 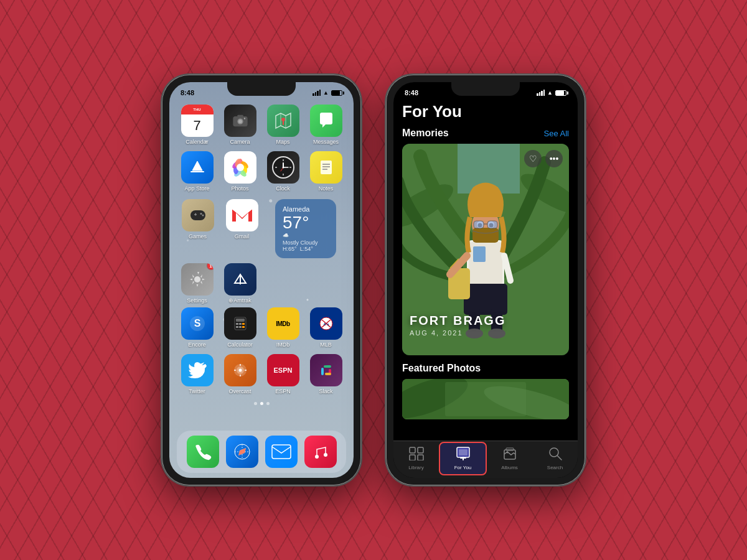 What do you see at coordinates (557, 133) in the screenshot?
I see `see-all-button: See All` at bounding box center [557, 133].